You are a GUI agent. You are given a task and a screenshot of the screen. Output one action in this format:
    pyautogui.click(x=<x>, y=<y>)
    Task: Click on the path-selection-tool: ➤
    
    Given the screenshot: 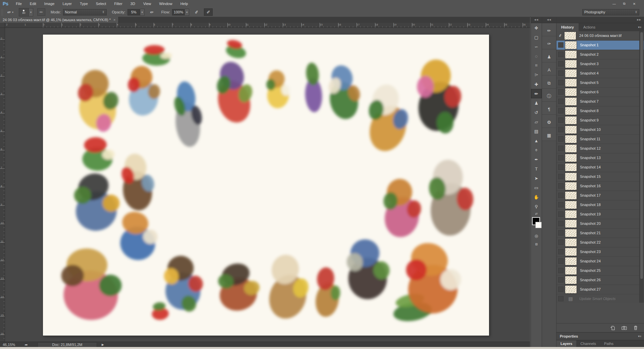 What is the action you would take?
    pyautogui.click(x=536, y=178)
    